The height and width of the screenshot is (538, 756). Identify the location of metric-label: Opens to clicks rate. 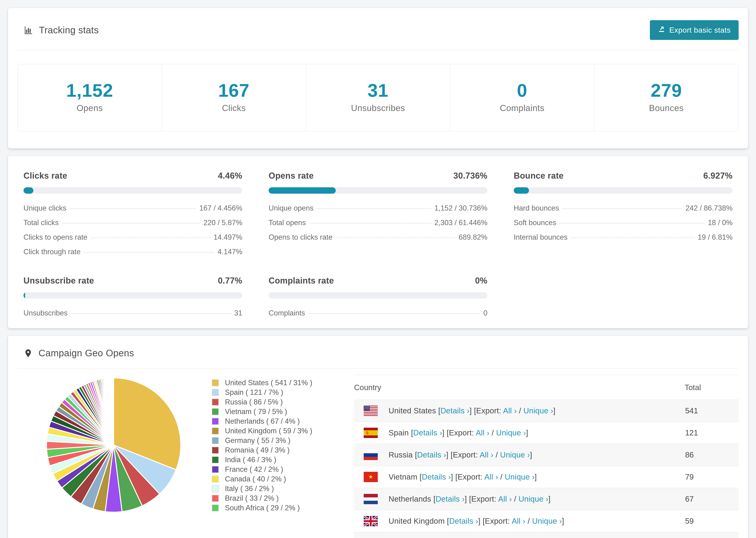
(301, 237).